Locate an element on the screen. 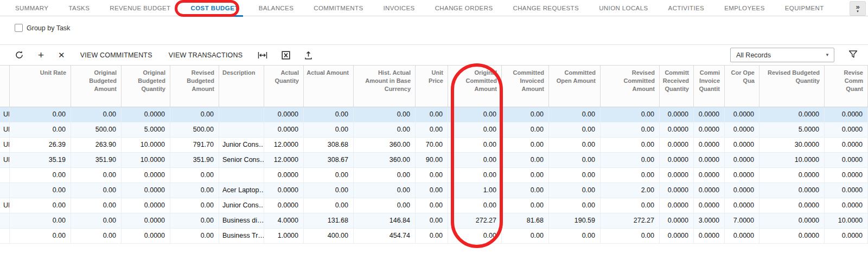  delete-row-button: ✕ is located at coordinates (62, 55).